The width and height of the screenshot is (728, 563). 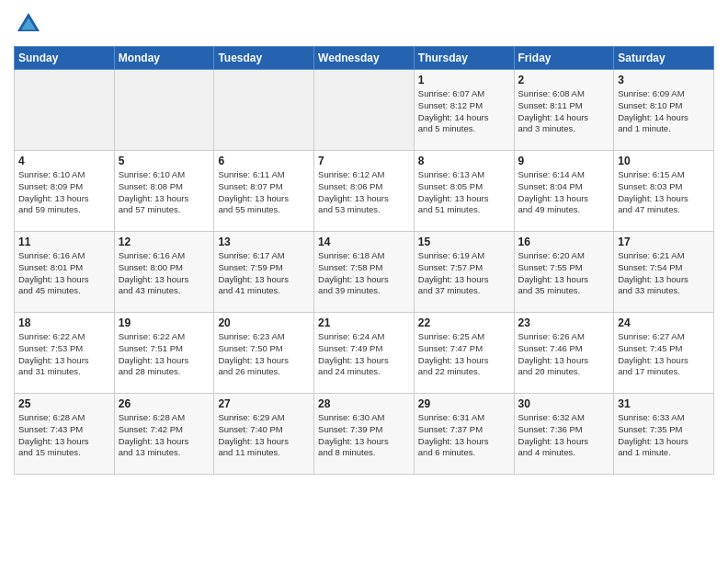 I want to click on calendar-cell: 2Sunrise: 6:08 AM Sunset: 8:11 PM Daylig…, so click(x=564, y=110).